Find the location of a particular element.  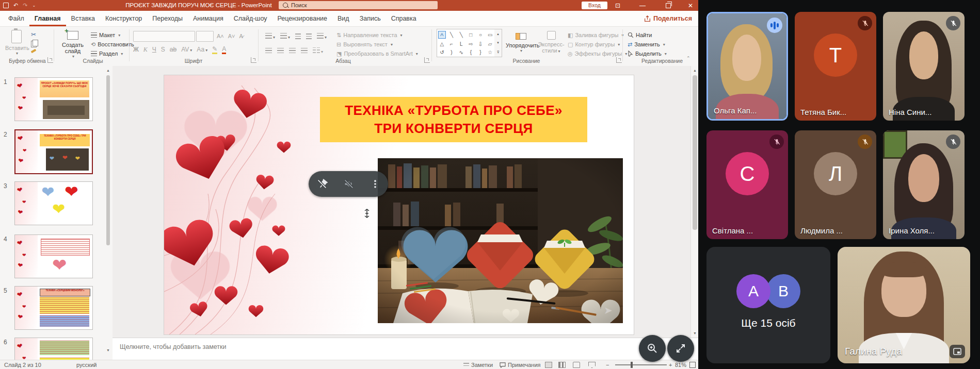

search-input: Поиск is located at coordinates (358, 5).